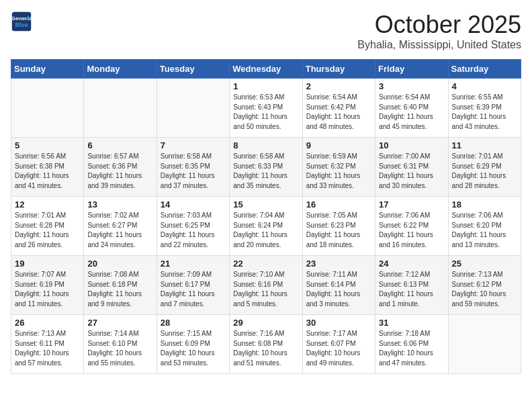 This screenshot has width=532, height=411. What do you see at coordinates (193, 145) in the screenshot?
I see `day-number: 7` at bounding box center [193, 145].